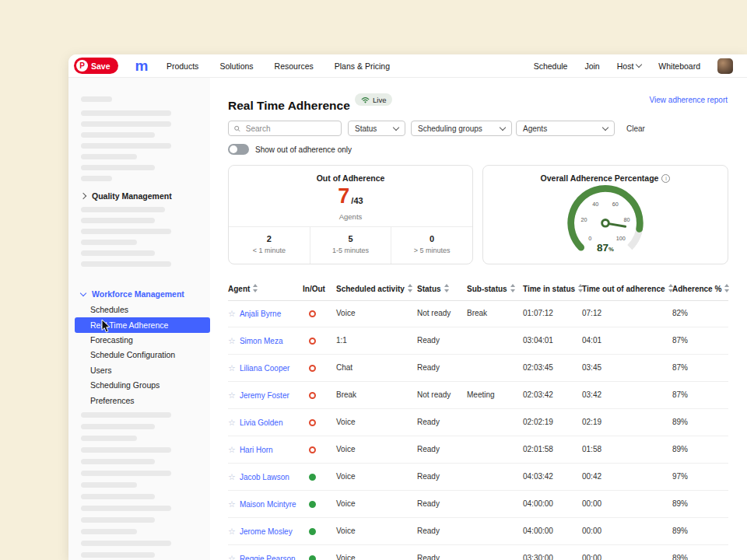 Image resolution: width=747 pixels, height=560 pixels. What do you see at coordinates (344, 368) in the screenshot?
I see `activity-cell: Chat` at bounding box center [344, 368].